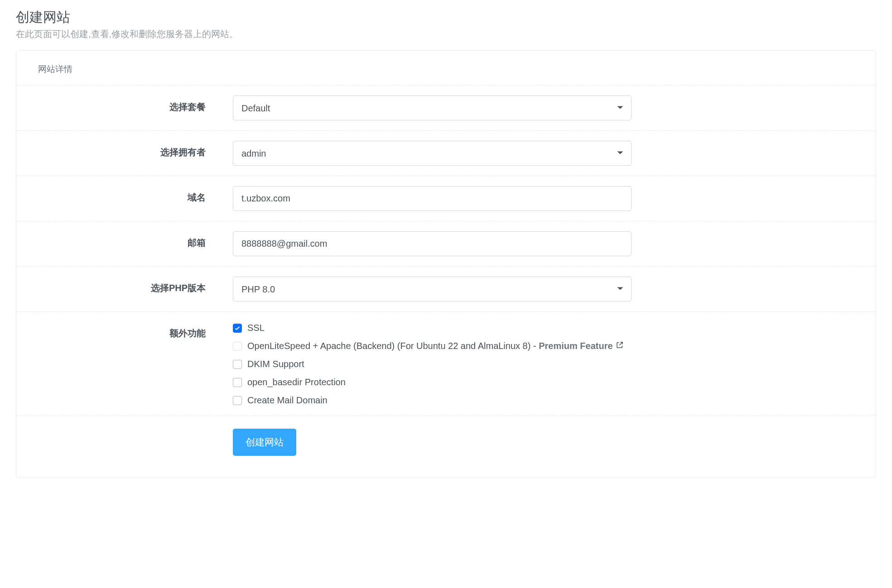 Image resolution: width=892 pixels, height=588 pixels. Describe the element at coordinates (432, 108) in the screenshot. I see `select-package: Default` at that location.